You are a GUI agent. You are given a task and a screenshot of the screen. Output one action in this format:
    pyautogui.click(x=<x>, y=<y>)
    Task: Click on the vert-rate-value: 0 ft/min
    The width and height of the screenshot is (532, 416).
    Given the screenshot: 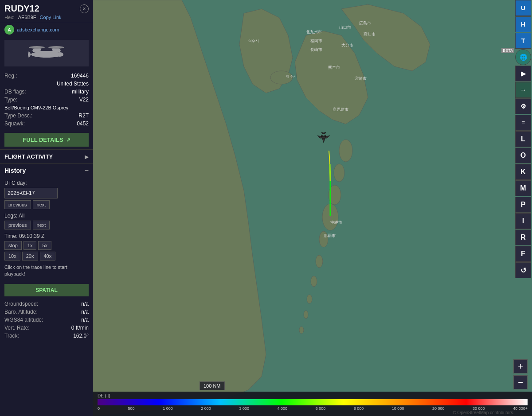 What is the action you would take?
    pyautogui.click(x=80, y=328)
    